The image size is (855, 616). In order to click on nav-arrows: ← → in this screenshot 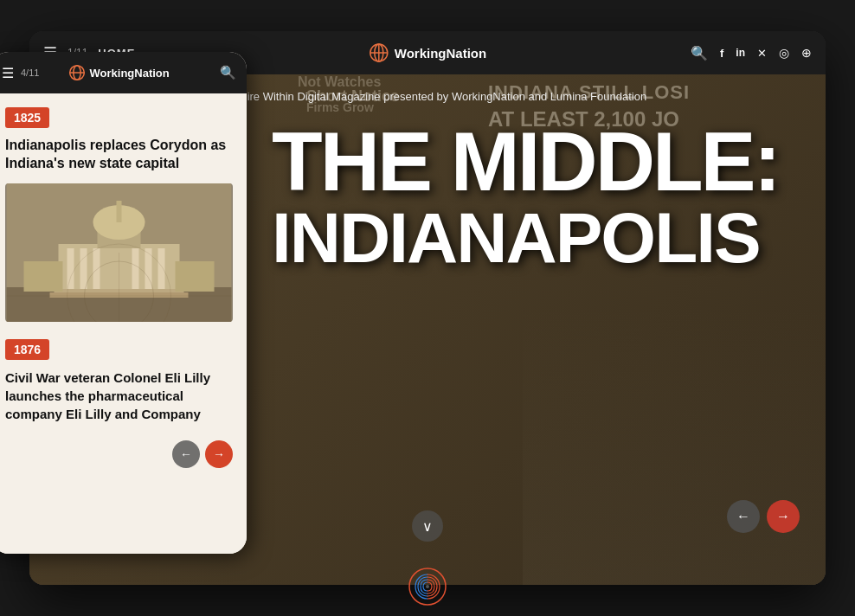, I will do `click(763, 517)`.